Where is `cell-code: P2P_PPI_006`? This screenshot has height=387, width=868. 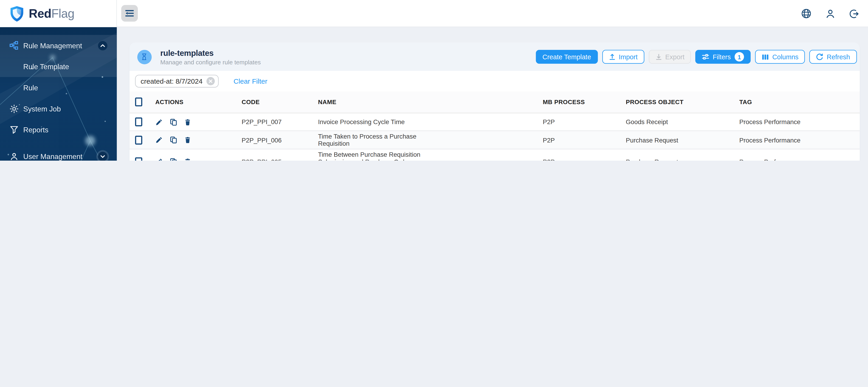 cell-code: P2P_PPI_006 is located at coordinates (275, 140).